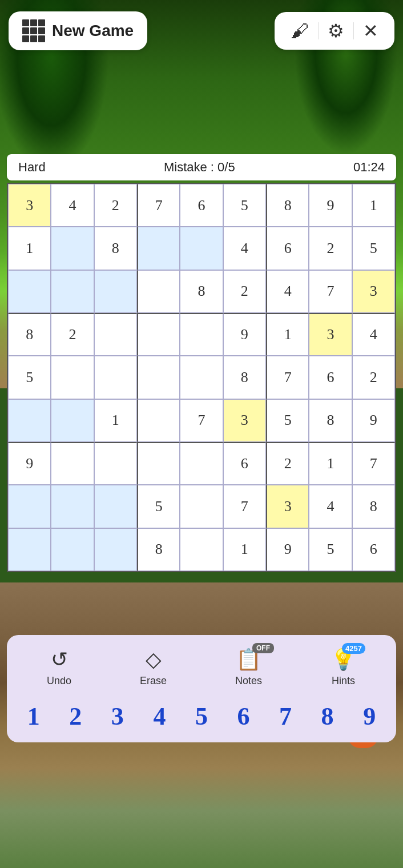 The image size is (403, 868). I want to click on notes-button: 📋 OFF Notes, so click(249, 667).